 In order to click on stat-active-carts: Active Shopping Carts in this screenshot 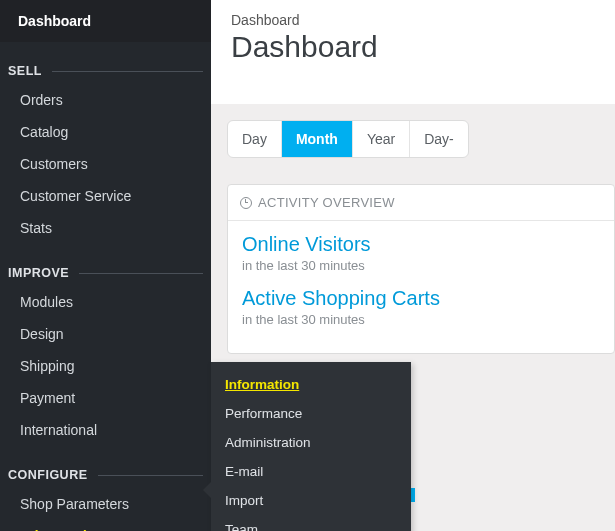, I will do `click(421, 298)`.